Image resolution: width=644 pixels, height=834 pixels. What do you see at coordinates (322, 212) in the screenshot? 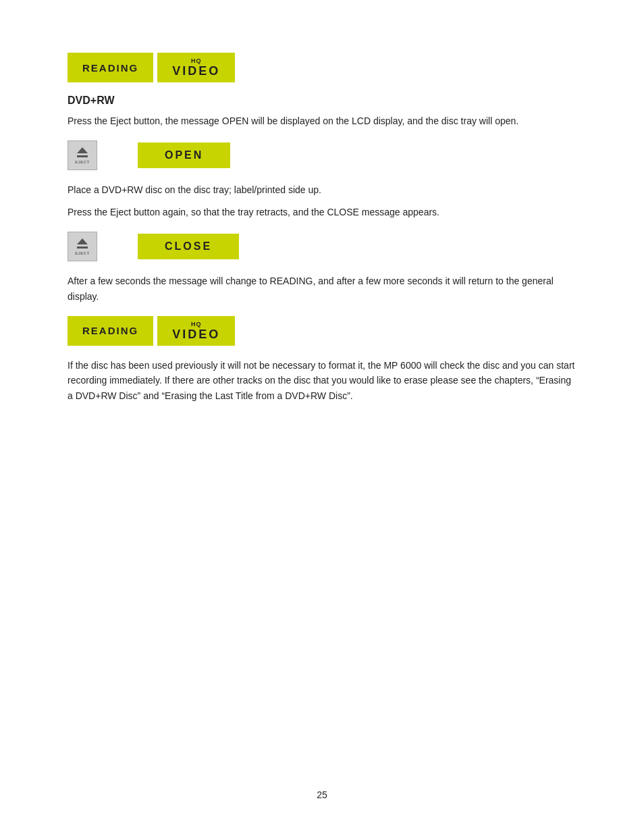
I see `para3: Press the Eject button again, so that th…` at bounding box center [322, 212].